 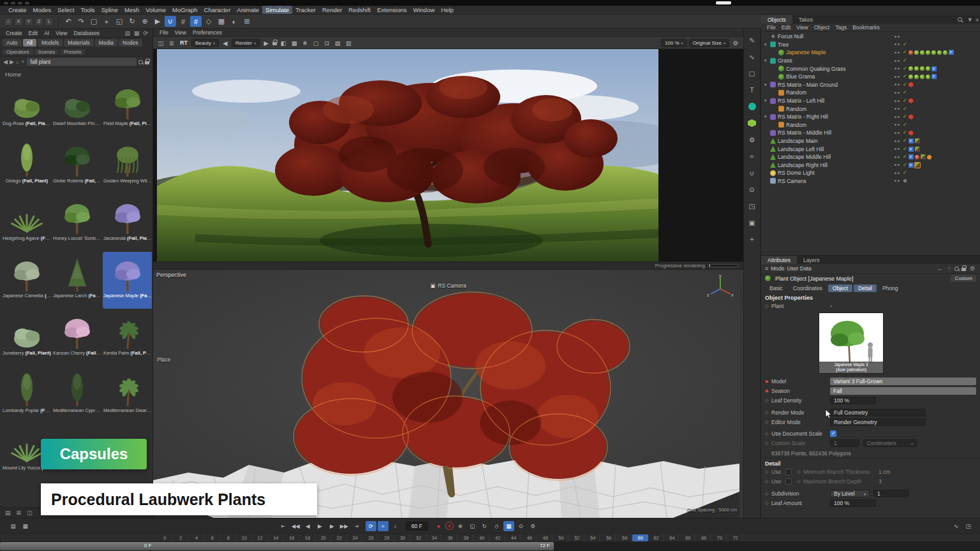 I want to click on tab-attributes: Attributes, so click(x=779, y=260).